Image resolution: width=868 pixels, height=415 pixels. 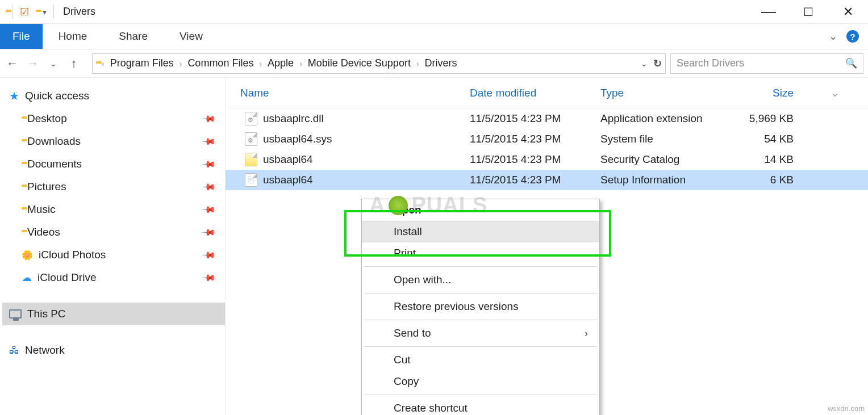 I want to click on sidebar-item-label: iCloud Photos, so click(x=72, y=255).